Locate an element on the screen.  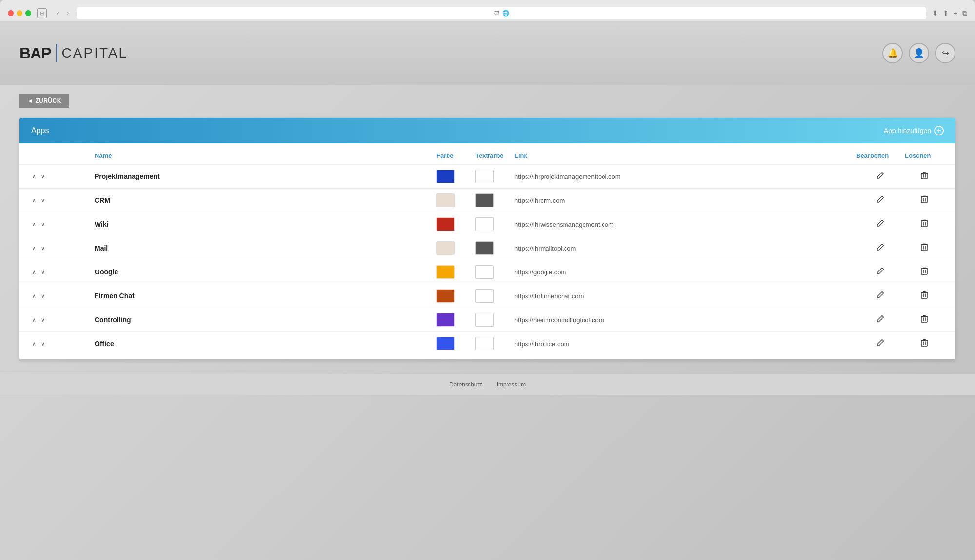
chevron-up-button-0: ∧ is located at coordinates (34, 176).